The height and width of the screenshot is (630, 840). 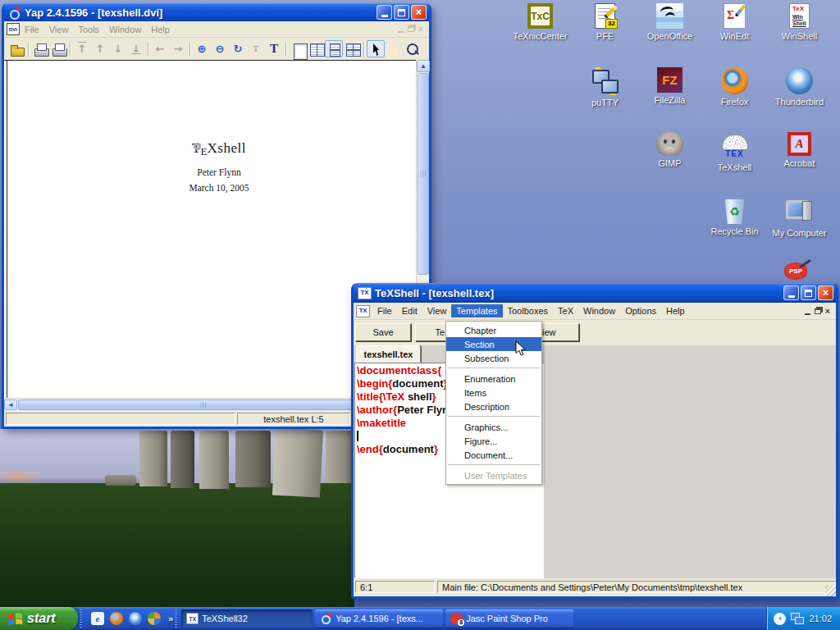 I want to click on text-tool-icon: T, so click(x=274, y=49).